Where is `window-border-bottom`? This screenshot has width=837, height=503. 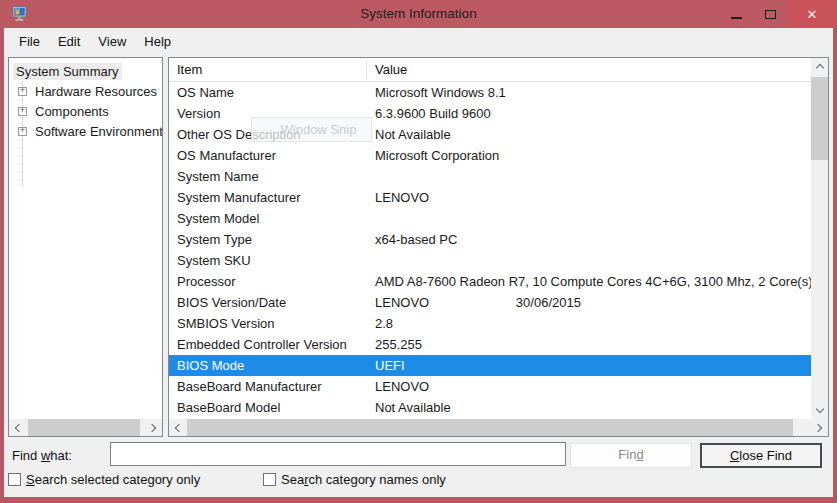
window-border-bottom is located at coordinates (418, 500).